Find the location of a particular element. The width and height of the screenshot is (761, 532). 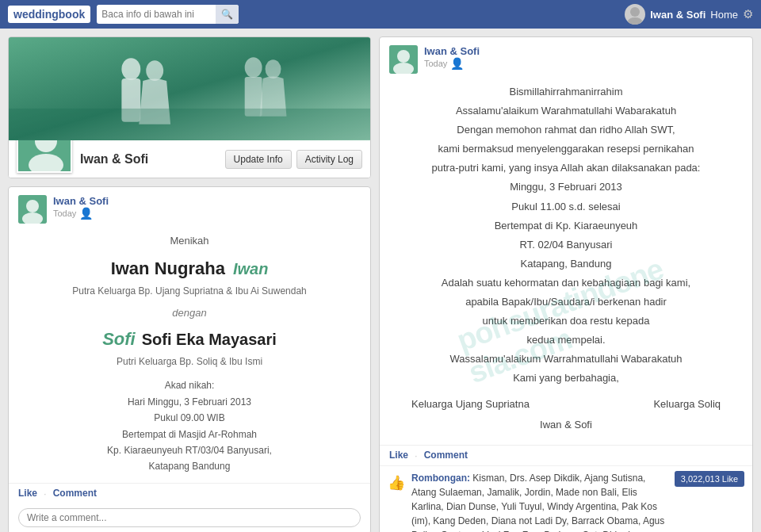

top-navigation: weddingbook 🔍 Iwan & Sofi Home ⚙ is located at coordinates (380, 14).